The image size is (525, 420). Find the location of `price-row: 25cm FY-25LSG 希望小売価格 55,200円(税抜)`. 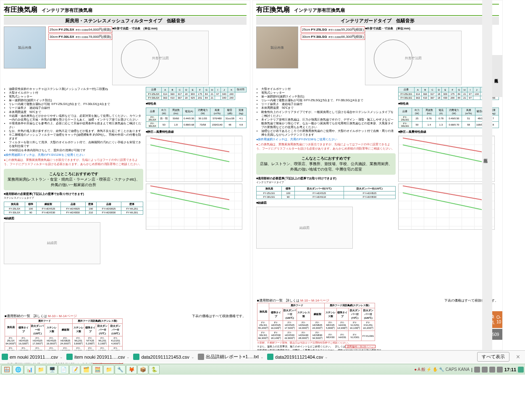

price-row: 25cm FY-25LSG 希望小売価格 55,200円(税抜) is located at coordinates (333, 29).